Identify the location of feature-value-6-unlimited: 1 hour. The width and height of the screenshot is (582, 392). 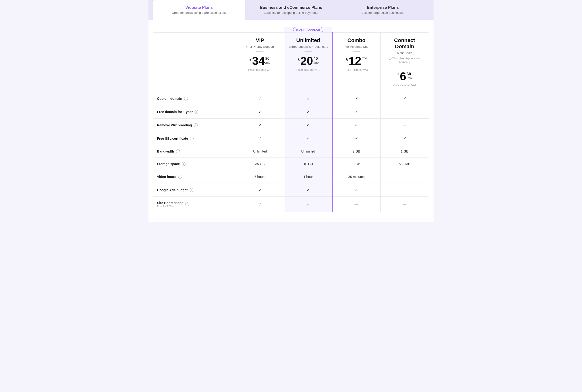
(308, 177).